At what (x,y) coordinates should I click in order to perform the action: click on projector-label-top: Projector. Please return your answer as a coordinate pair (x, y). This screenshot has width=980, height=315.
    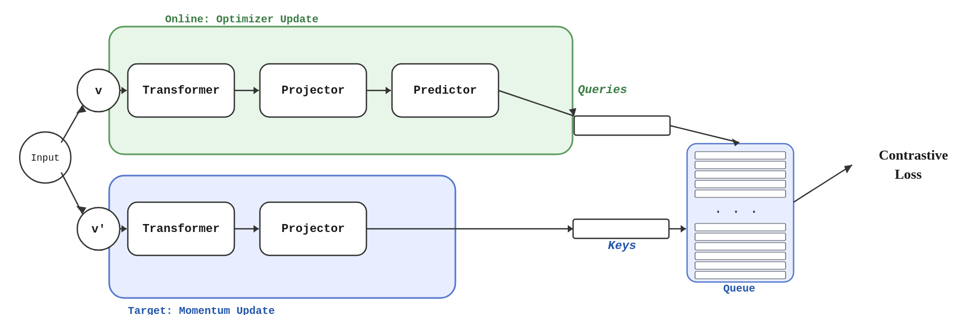
    Looking at the image, I should click on (313, 90).